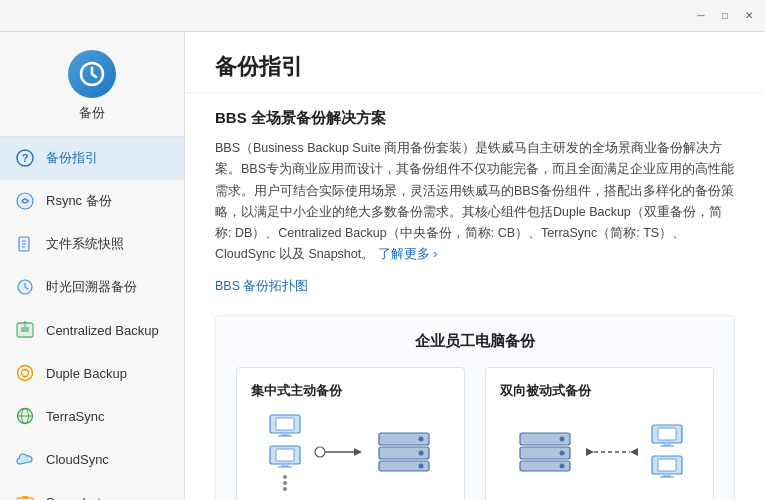 This screenshot has height=500, width=765. Describe the element at coordinates (350, 391) in the screenshot. I see `centralized-mode-title: 集中式主动备份` at that location.